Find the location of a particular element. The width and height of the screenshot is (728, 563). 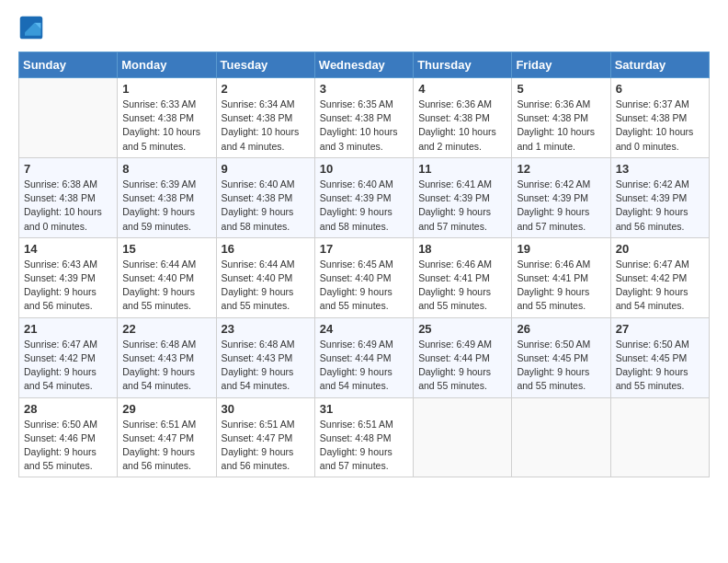

day-info: Sunrise: 6:41 AM Sunset: 4:39 PM Dayligh… is located at coordinates (462, 206).